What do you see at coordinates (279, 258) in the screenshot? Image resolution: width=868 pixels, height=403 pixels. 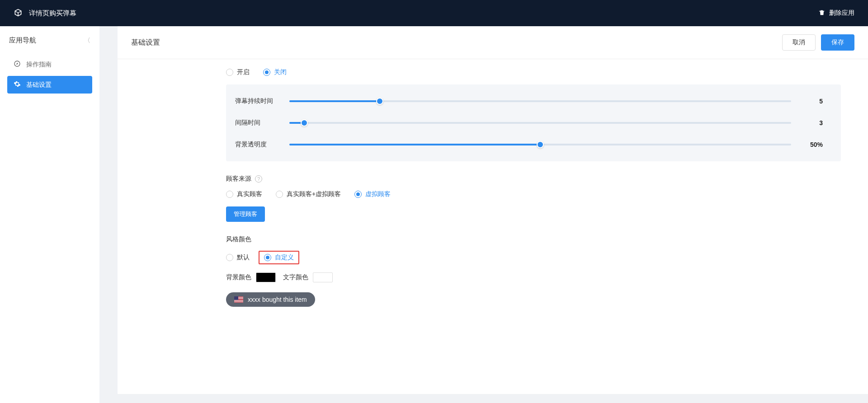 I see `highlight-box: 自定义` at bounding box center [279, 258].